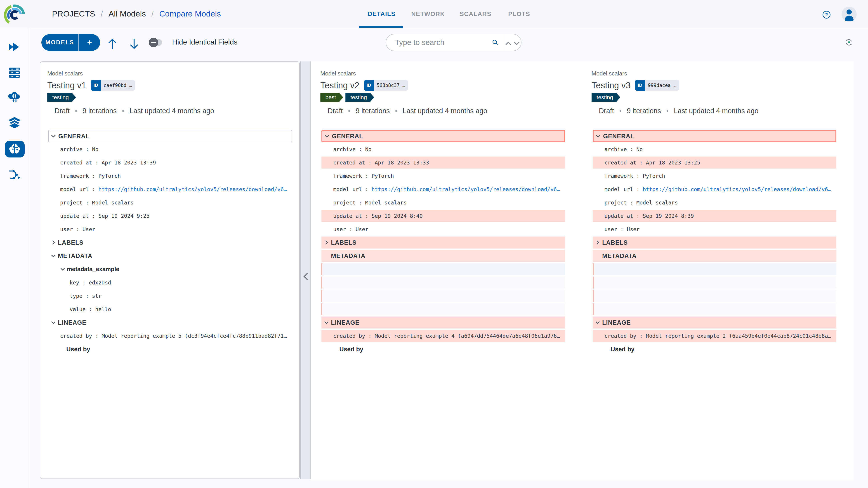 The image size is (868, 488). What do you see at coordinates (15, 73) in the screenshot?
I see `queues-icon` at bounding box center [15, 73].